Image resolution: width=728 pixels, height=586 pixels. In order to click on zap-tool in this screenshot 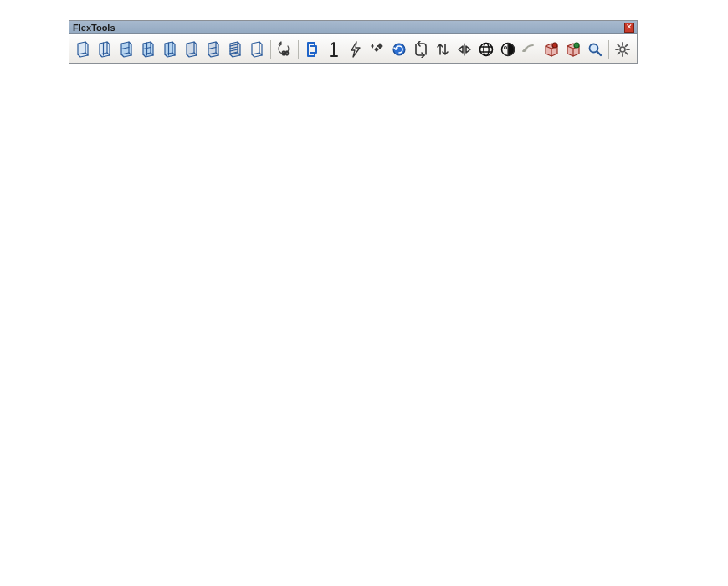, I will do `click(356, 49)`.